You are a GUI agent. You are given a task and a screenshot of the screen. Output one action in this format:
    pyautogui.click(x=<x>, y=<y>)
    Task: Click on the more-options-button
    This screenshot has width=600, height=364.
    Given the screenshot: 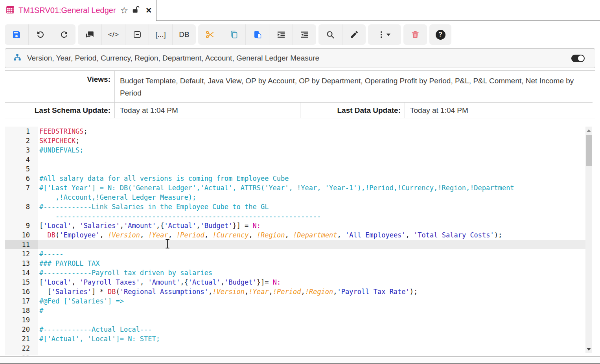 What is the action you would take?
    pyautogui.click(x=385, y=35)
    